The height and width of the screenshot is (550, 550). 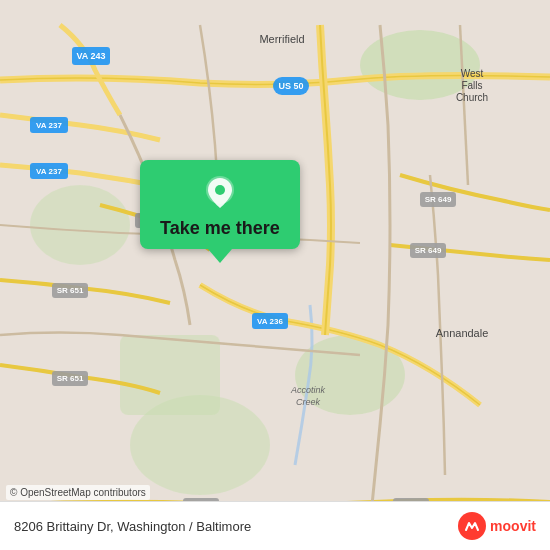 I want to click on button-pointer, so click(x=220, y=256).